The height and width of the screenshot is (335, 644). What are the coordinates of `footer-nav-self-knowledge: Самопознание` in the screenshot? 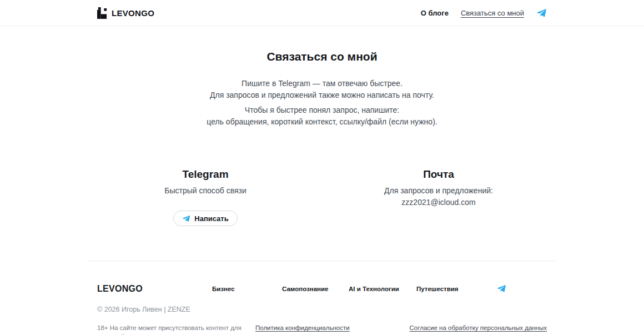 It's located at (315, 288).